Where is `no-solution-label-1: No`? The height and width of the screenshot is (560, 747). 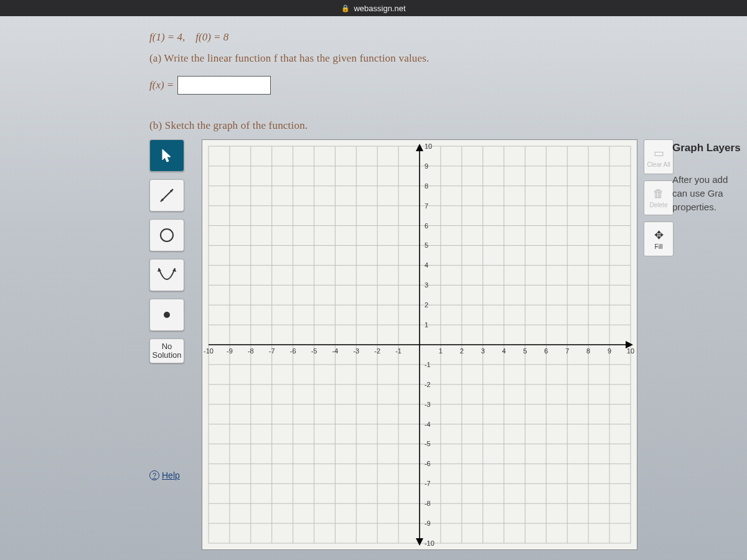
no-solution-label-1: No is located at coordinates (167, 347).